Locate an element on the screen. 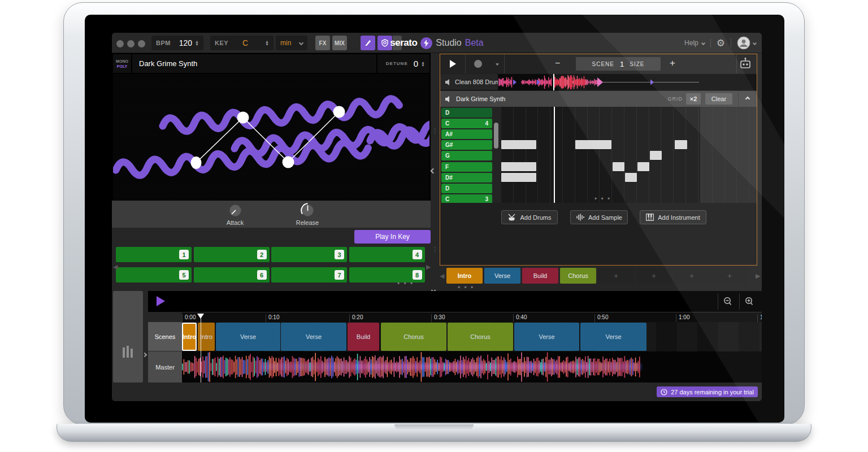 Image resolution: width=868 pixels, height=452 pixels. settings-gear-button: ⚙ is located at coordinates (721, 43).